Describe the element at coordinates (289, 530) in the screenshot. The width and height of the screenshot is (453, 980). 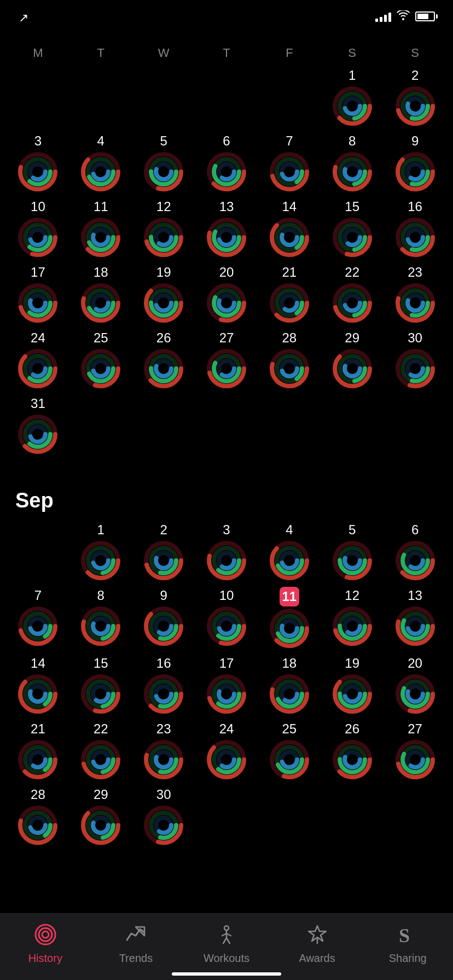
I see `day-number: 4` at that location.